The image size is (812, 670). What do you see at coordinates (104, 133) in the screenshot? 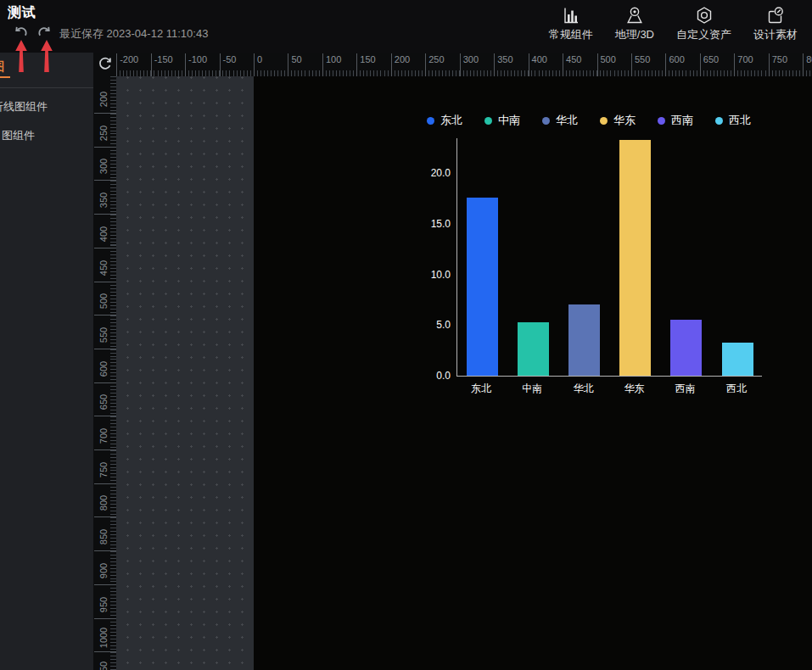
I see `v-ruler-label: 250` at bounding box center [104, 133].